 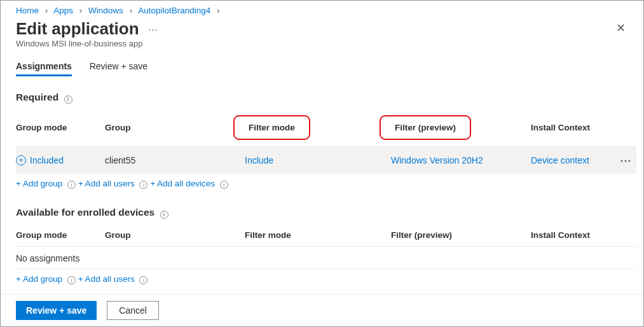 What do you see at coordinates (322, 67) in the screenshot?
I see `tab-bar: Assignments Review + save` at bounding box center [322, 67].